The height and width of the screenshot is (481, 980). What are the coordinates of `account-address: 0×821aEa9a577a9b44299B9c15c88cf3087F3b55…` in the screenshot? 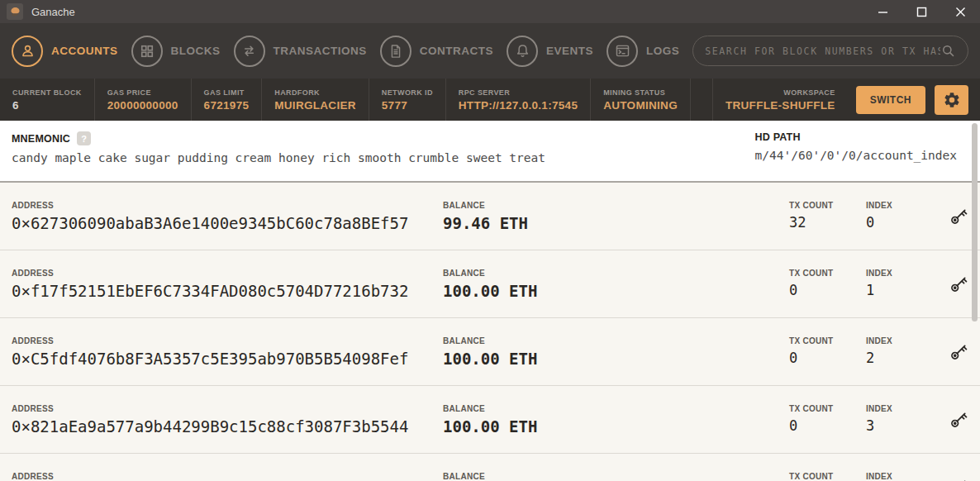 It's located at (227, 426).